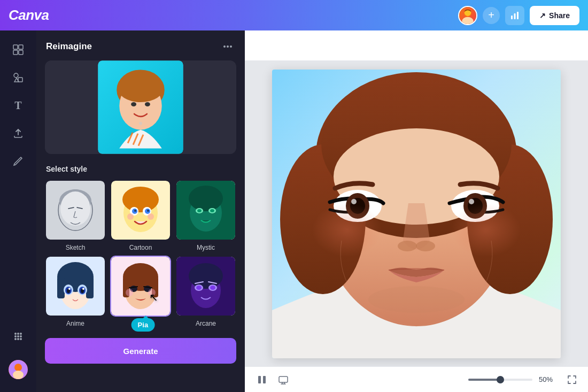 The width and height of the screenshot is (588, 392). What do you see at coordinates (206, 216) in the screenshot?
I see `style-item-mystic: Mystic` at bounding box center [206, 216].